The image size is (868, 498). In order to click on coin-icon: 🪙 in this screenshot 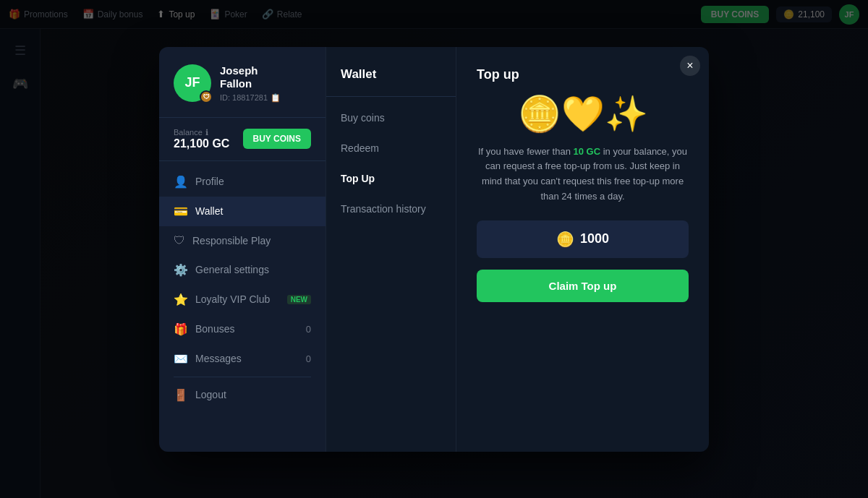, I will do `click(566, 239)`.